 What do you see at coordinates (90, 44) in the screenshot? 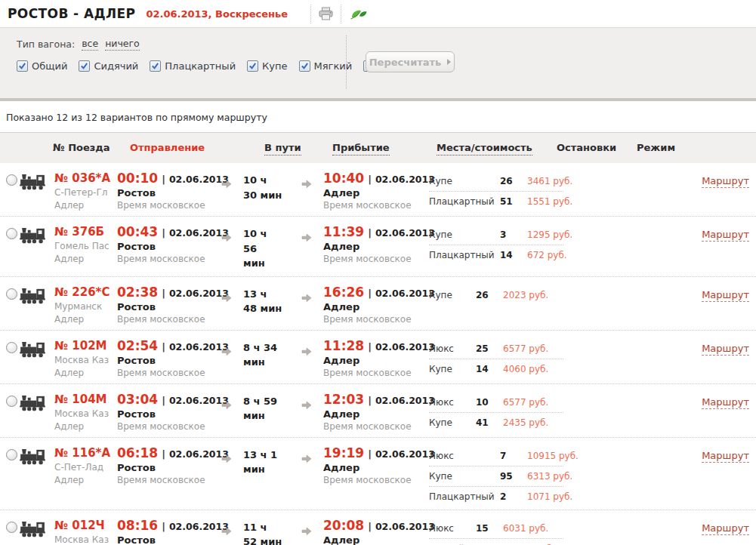
I see `select-all-link: все` at bounding box center [90, 44].